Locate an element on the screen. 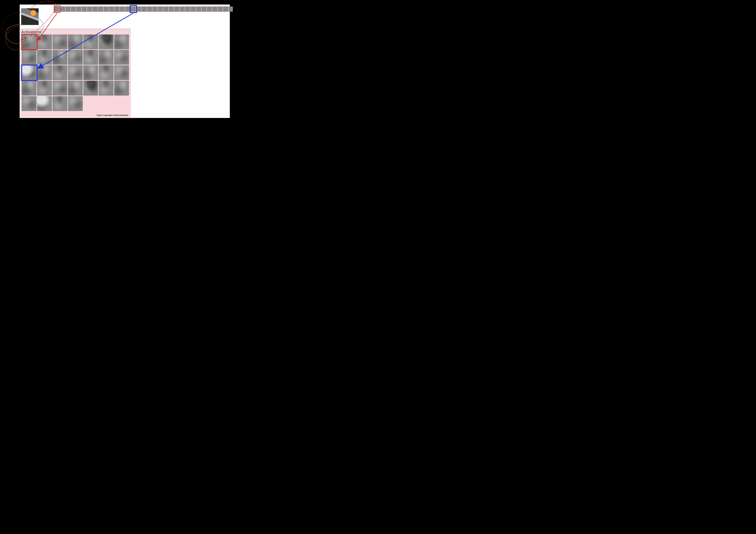 This screenshot has width=756, height=534. activations-grid is located at coordinates (75, 73).